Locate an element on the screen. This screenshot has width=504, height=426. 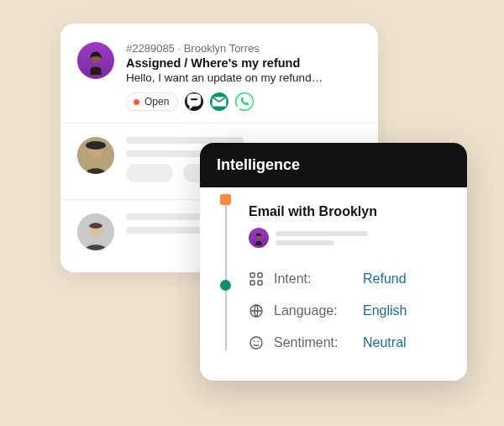
intelligence-timeline: Intent: Refund Language: English Sentime… is located at coordinates (335, 293).